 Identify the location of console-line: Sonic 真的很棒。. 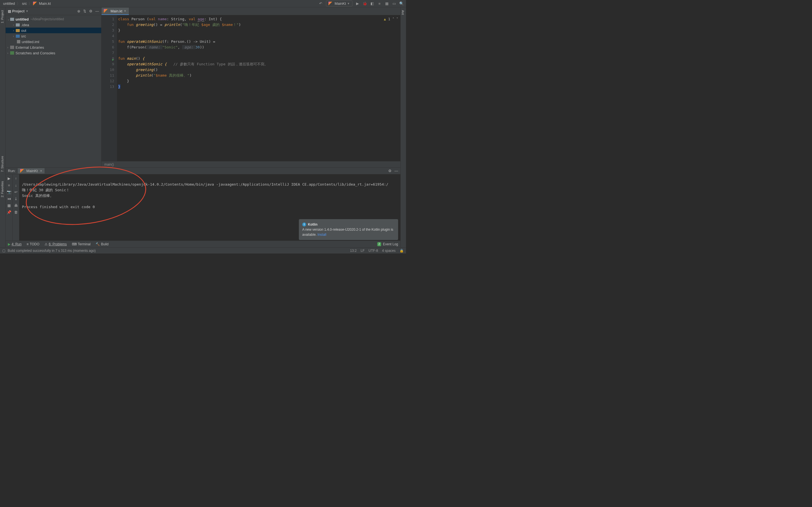
(38, 196).